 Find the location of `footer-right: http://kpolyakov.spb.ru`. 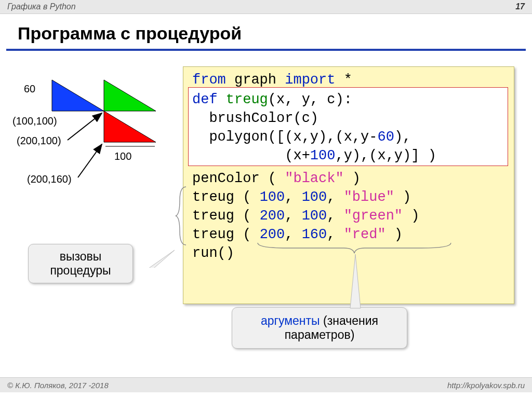

footer-right: http://kpolyakov.spb.ru is located at coordinates (486, 385).